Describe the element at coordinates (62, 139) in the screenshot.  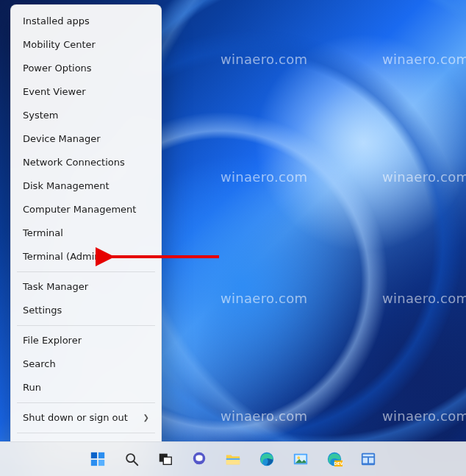
I see `menu-item-label: Device Manager` at that location.